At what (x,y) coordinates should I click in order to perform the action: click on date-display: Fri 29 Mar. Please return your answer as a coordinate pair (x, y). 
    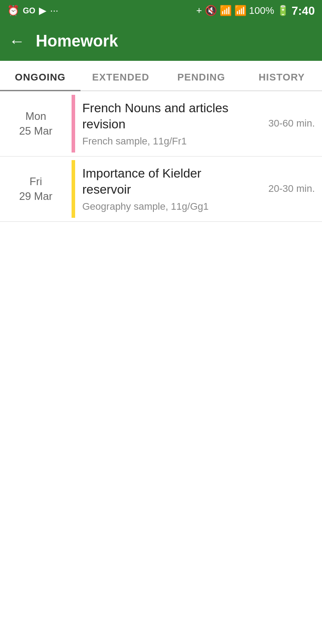
    Looking at the image, I should click on (36, 189).